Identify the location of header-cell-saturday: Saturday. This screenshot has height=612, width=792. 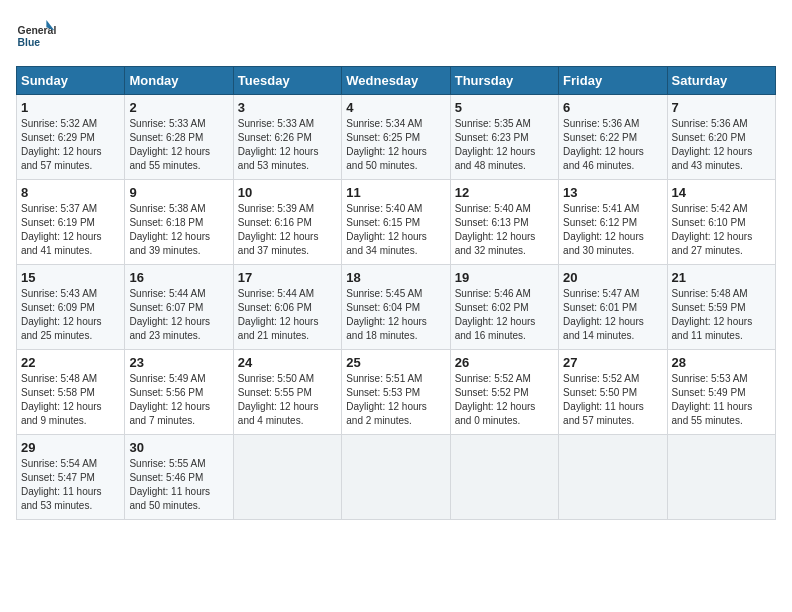
(721, 81).